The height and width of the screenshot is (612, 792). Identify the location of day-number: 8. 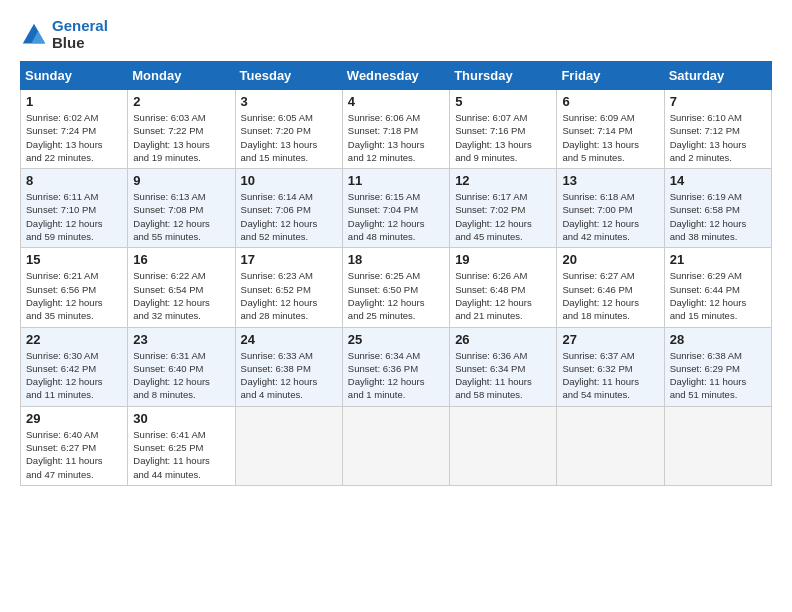
(74, 180).